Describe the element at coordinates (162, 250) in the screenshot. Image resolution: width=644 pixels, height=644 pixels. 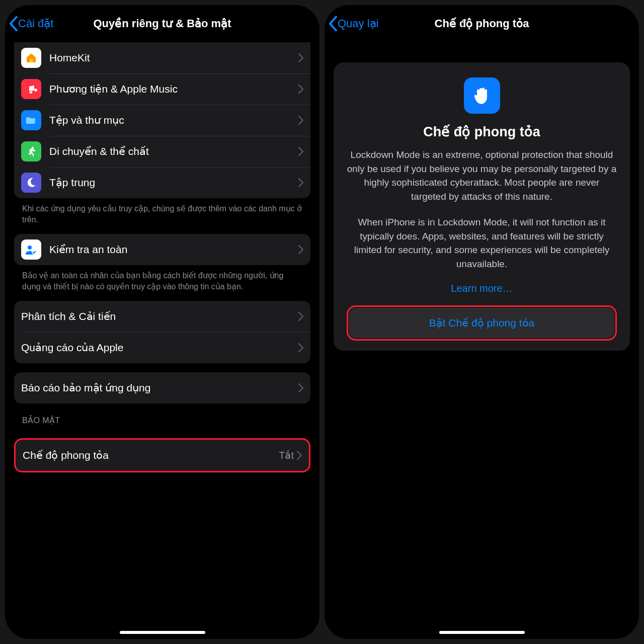
I see `row-safety-check: Kiểm tra an toàn` at that location.